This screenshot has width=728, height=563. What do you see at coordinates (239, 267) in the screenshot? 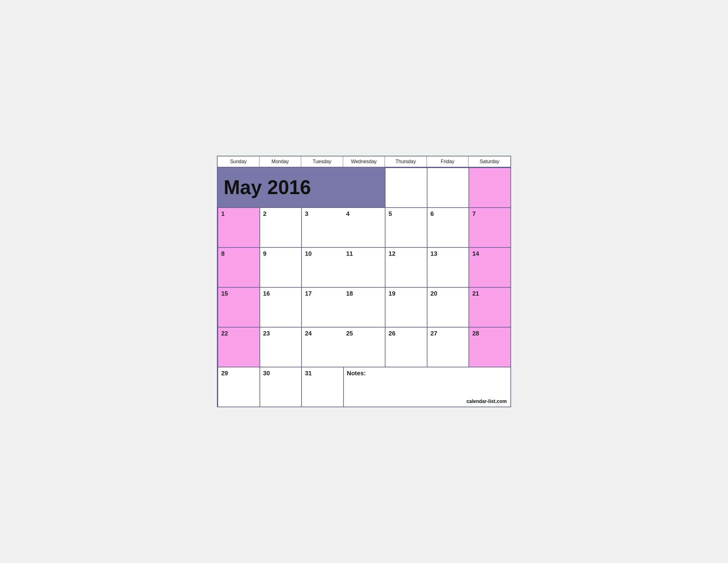
I see `day-8: 8` at bounding box center [239, 267].